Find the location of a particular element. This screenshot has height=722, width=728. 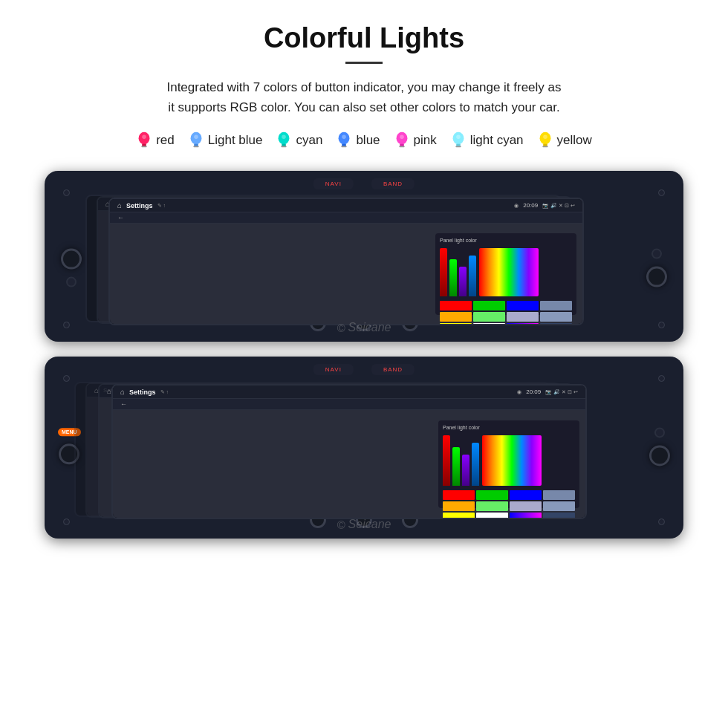

panel-light-section: Panel light color is located at coordinates (506, 274).